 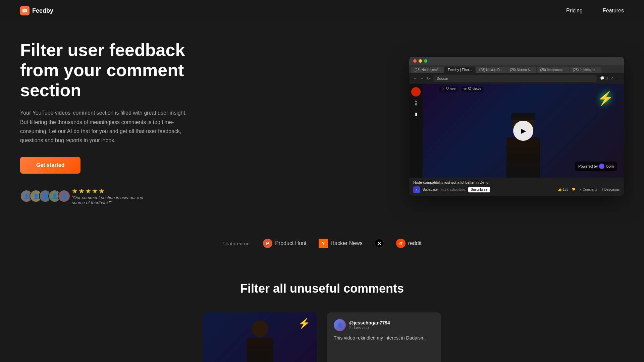 What do you see at coordinates (268, 243) in the screenshot?
I see `product-hunt-icon: P` at bounding box center [268, 243].